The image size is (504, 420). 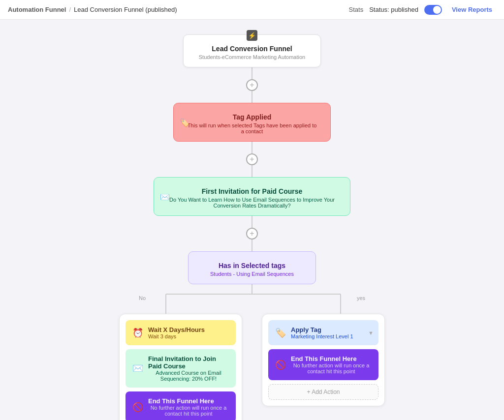 I want to click on yes-branch: 🏷️ Apply Tag Marketing Interest Level 1 …, so click(x=323, y=360).